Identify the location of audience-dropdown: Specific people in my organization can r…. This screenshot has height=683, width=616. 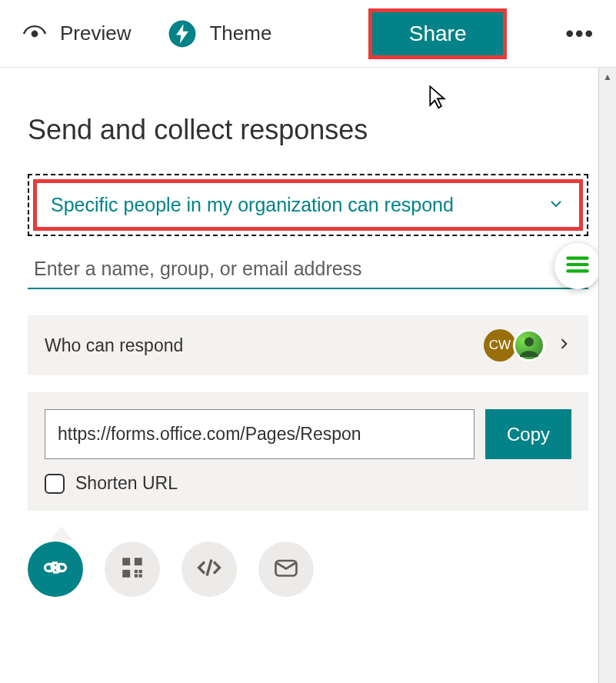
(308, 205).